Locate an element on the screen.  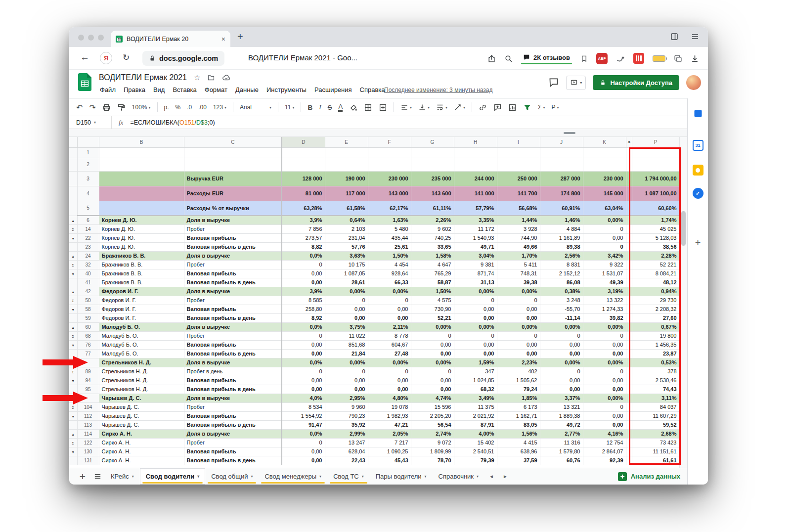
row-header: 32 is located at coordinates (88, 265).